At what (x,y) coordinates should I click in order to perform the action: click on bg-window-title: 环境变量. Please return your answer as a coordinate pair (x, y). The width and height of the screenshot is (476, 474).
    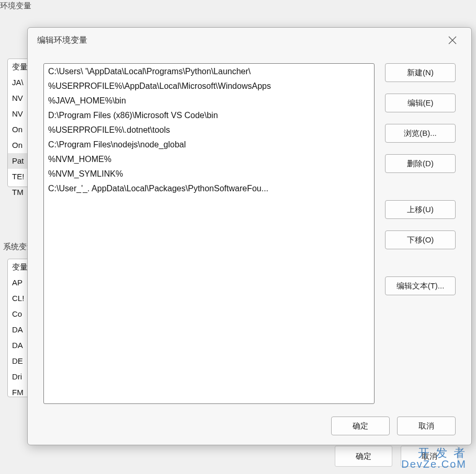
    Looking at the image, I should click on (16, 6).